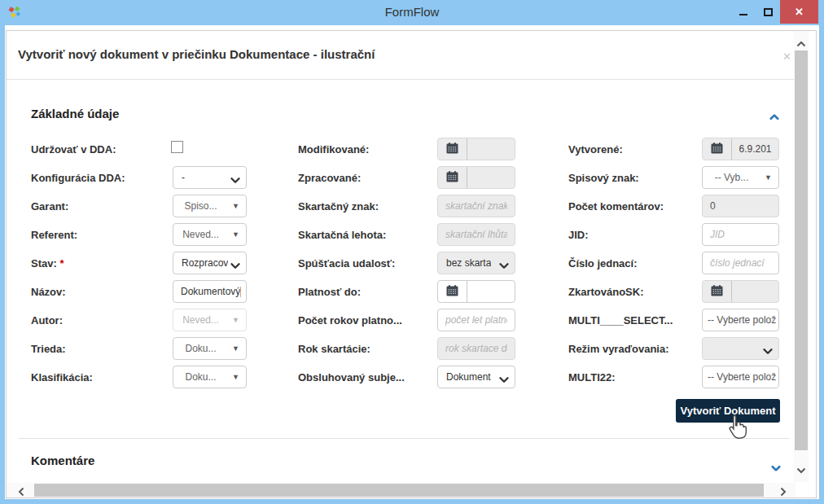 This screenshot has height=504, width=824. I want to click on close-icon: ✕, so click(800, 11).